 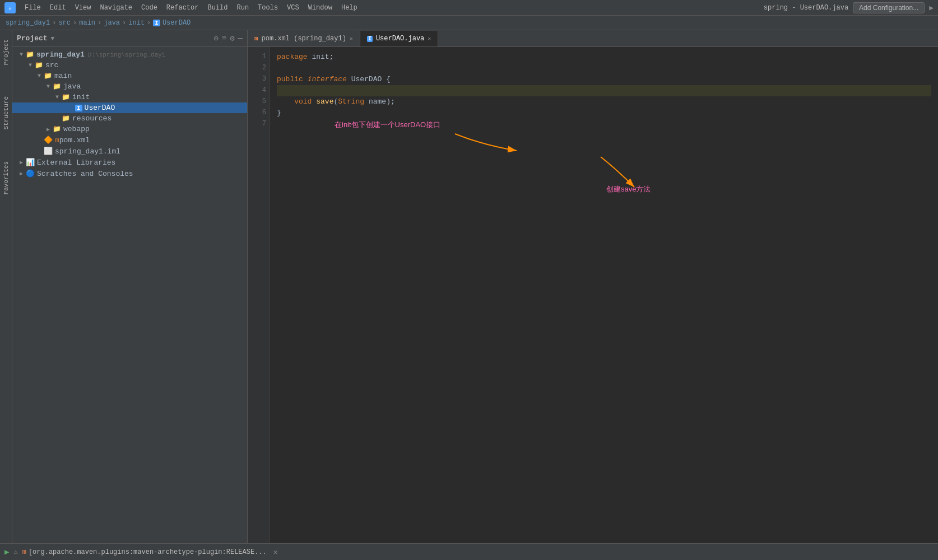 What do you see at coordinates (321, 8) in the screenshot?
I see `menu-window: Window` at bounding box center [321, 8].